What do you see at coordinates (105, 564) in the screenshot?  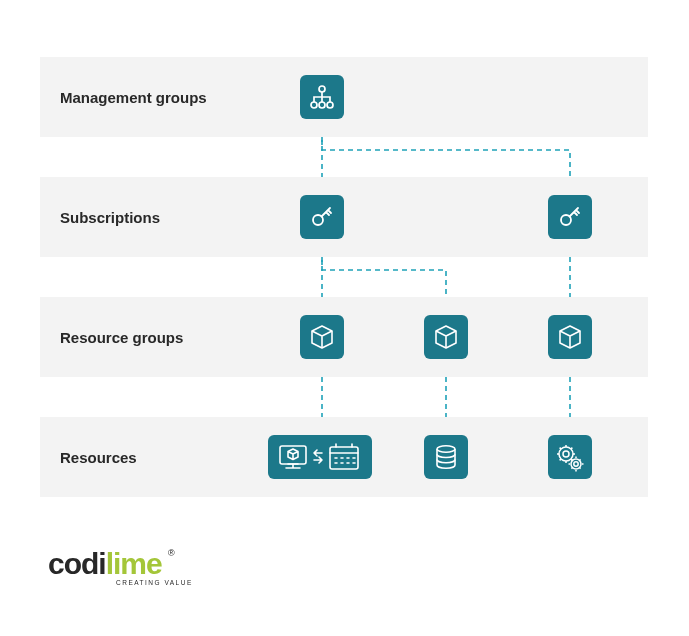 I see `svg-text: codilime` at bounding box center [105, 564].